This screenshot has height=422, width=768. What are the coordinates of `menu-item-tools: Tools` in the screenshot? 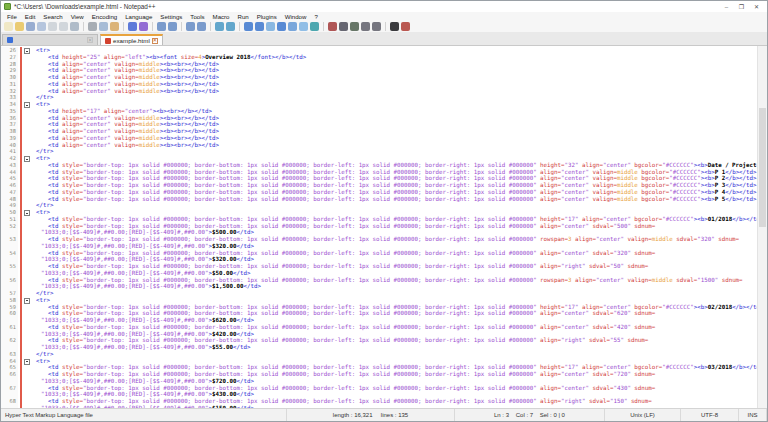 It's located at (197, 16).